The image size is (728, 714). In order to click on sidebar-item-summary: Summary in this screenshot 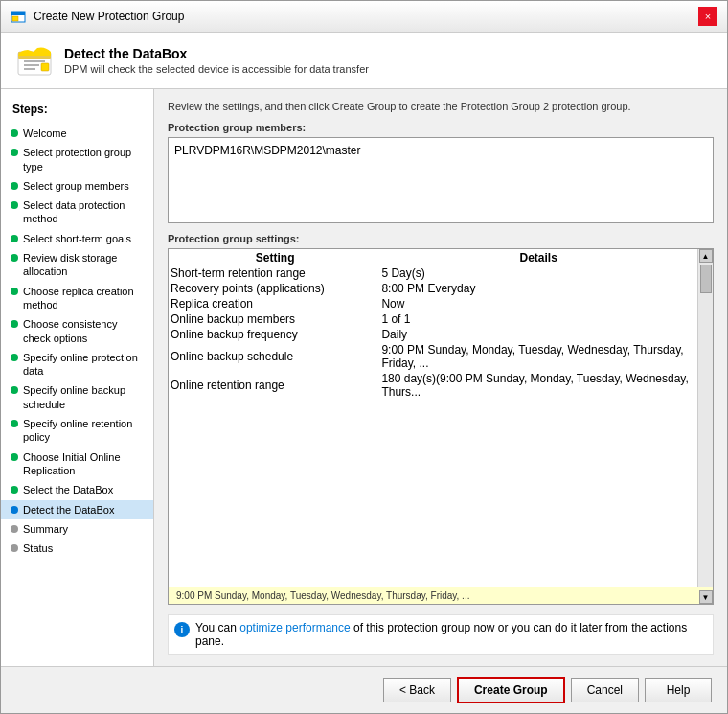, I will do `click(77, 529)`.